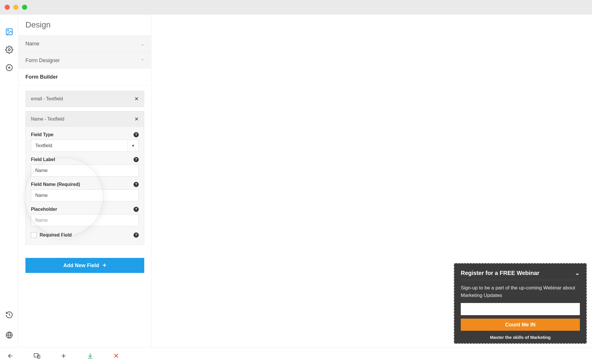 This screenshot has height=364, width=592. I want to click on plus-button, so click(64, 356).